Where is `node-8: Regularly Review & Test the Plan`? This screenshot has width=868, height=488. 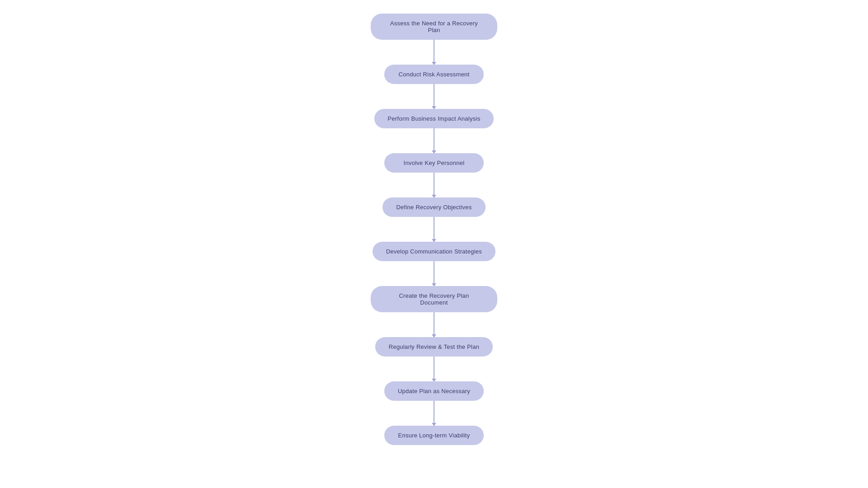
node-8: Regularly Review & Test the Plan is located at coordinates (434, 347).